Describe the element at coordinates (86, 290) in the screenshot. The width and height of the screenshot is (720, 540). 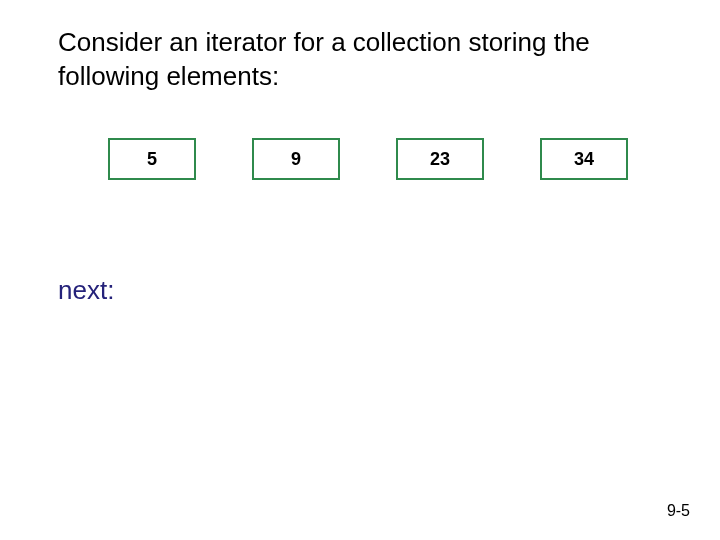
I see `next-label: next:` at that location.